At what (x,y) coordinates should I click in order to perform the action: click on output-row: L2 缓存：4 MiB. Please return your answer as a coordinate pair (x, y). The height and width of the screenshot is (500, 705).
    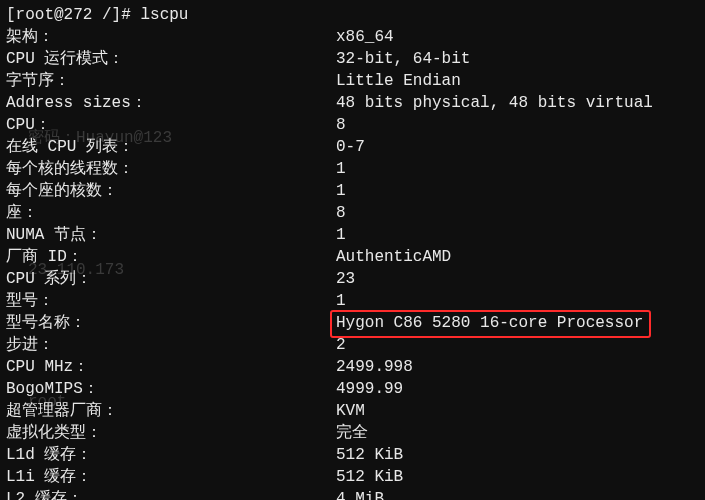
    Looking at the image, I should click on (352, 494).